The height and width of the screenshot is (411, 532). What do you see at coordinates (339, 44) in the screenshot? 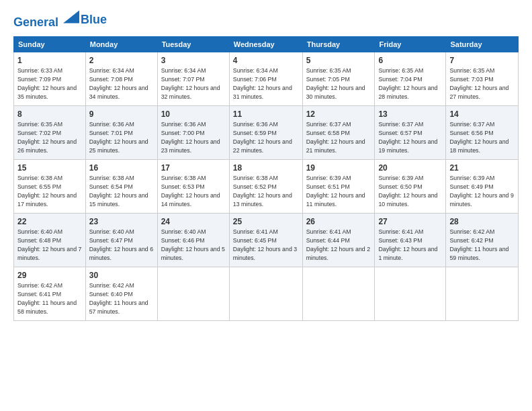
I see `weekday-header: Thursday` at bounding box center [339, 44].